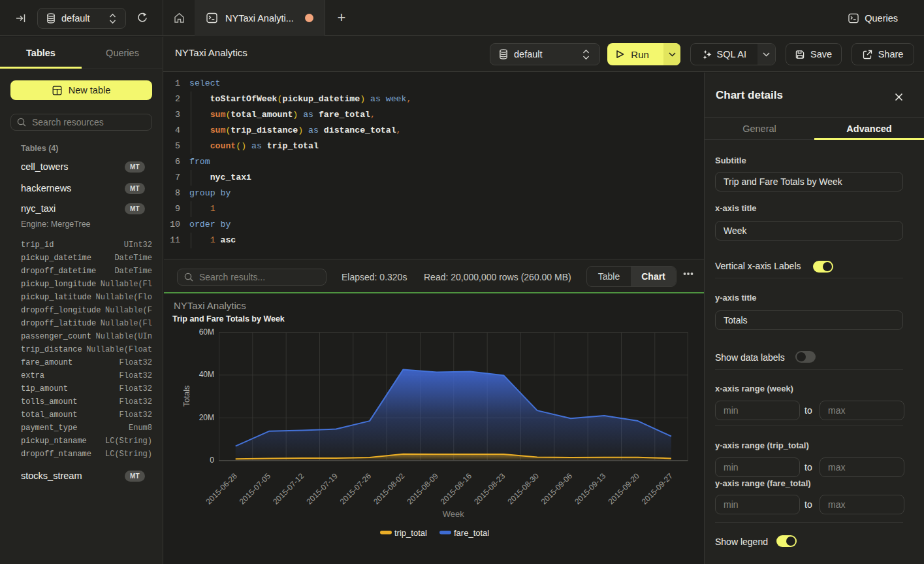  What do you see at coordinates (658, 489) in the screenshot?
I see `svg-text: 2015-09-27` at bounding box center [658, 489].